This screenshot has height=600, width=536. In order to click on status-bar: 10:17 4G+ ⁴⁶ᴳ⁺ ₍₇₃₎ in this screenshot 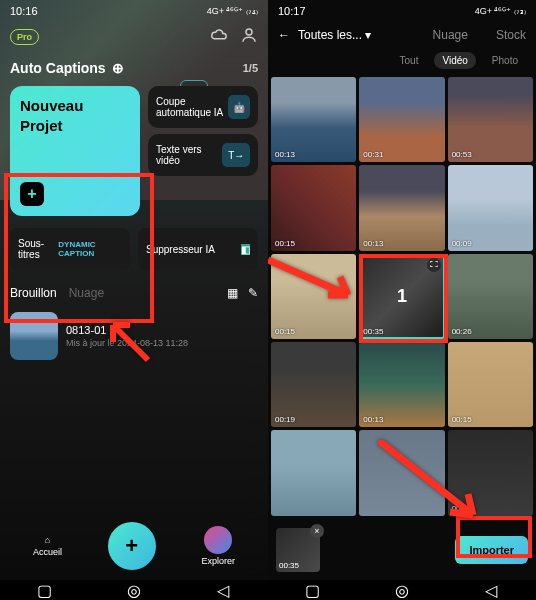, I will do `click(402, 11)`.